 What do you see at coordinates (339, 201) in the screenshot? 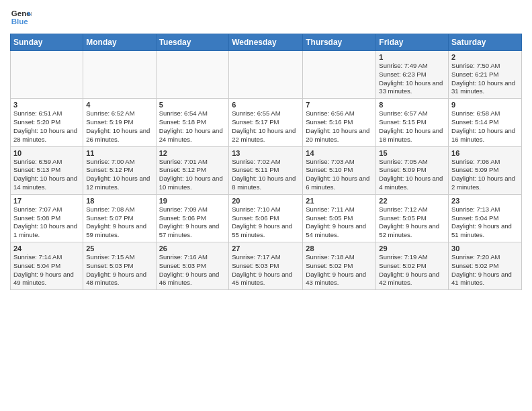
I see `day-number: 21` at bounding box center [339, 201].